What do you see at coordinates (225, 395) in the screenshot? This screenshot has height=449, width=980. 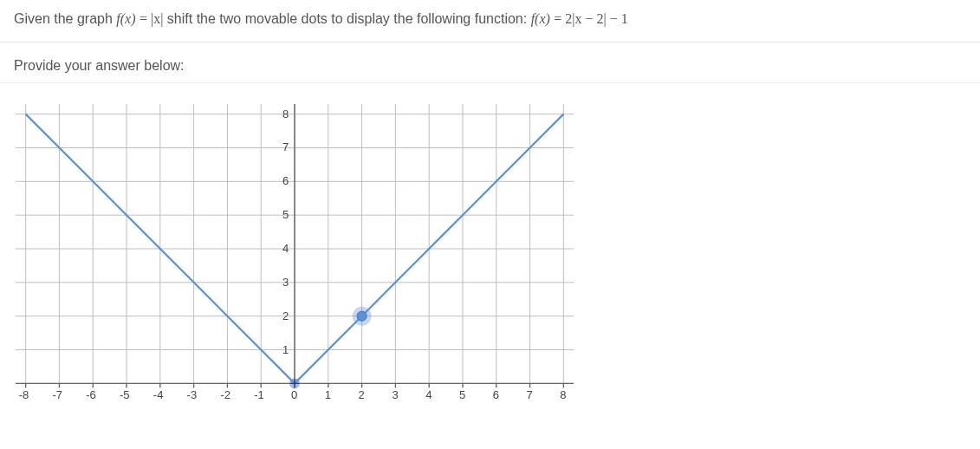 I see `x-tick-label: -2` at bounding box center [225, 395].